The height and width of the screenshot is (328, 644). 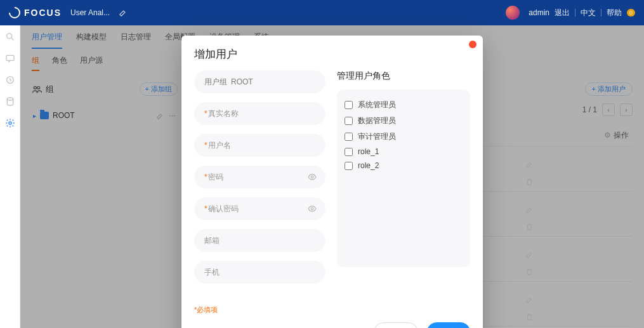 I want to click on clock-icon, so click(x=10, y=80).